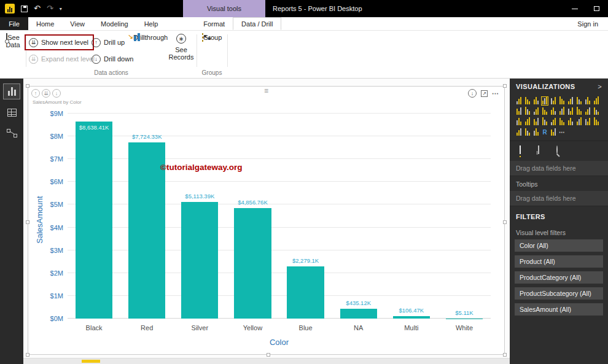  I want to click on gauge-icon, so click(528, 122).